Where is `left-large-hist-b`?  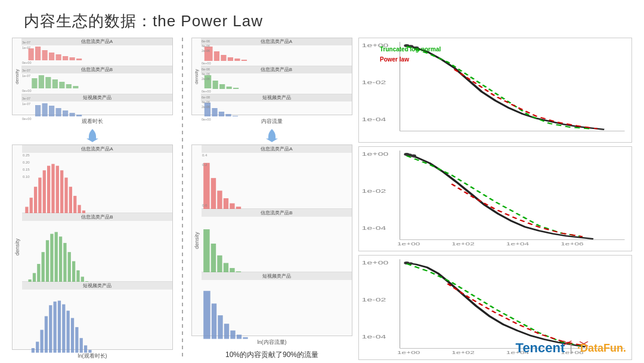 left-large-hist-b is located at coordinates (97, 259).